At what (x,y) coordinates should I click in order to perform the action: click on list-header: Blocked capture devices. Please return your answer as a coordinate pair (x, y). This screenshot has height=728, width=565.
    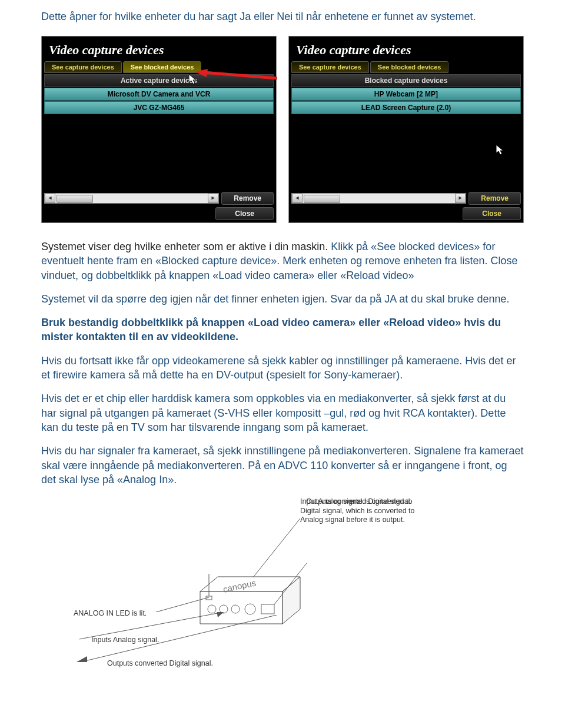
    Looking at the image, I should click on (406, 81).